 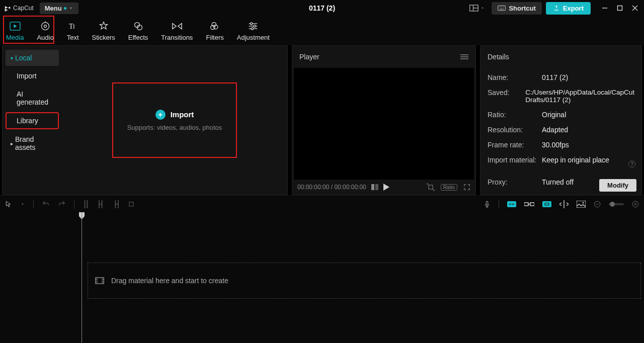 What do you see at coordinates (522, 8) in the screenshot?
I see `shortcut-label: Shortcut` at bounding box center [522, 8].